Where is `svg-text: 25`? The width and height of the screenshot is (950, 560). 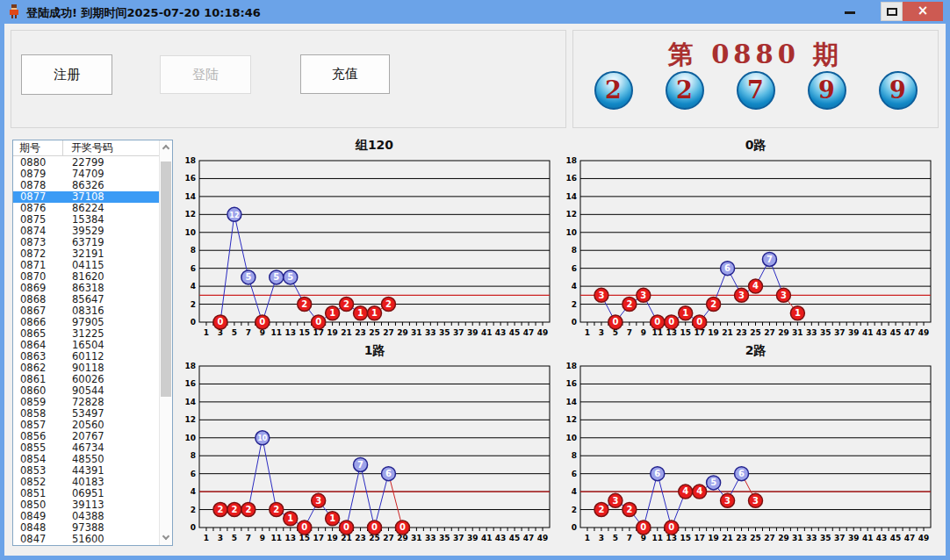
svg-text: 25 is located at coordinates (755, 538).